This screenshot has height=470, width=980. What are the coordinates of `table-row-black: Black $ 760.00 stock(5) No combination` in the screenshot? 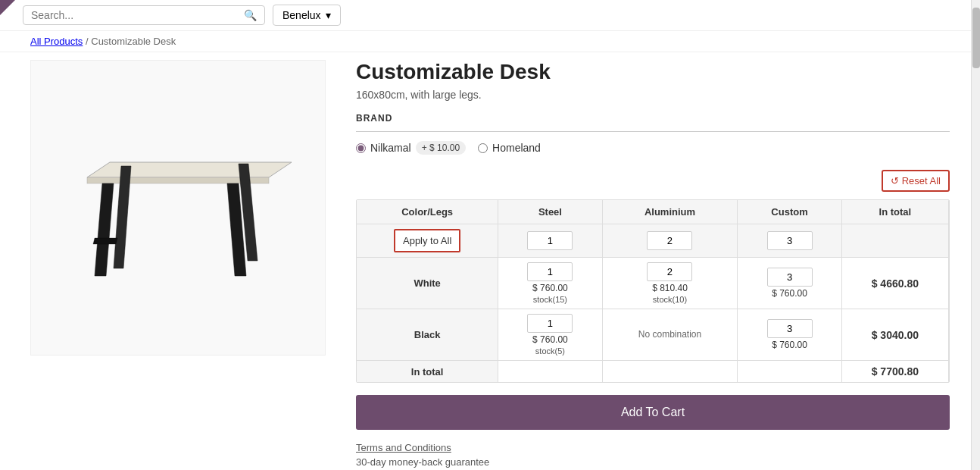 It's located at (653, 335).